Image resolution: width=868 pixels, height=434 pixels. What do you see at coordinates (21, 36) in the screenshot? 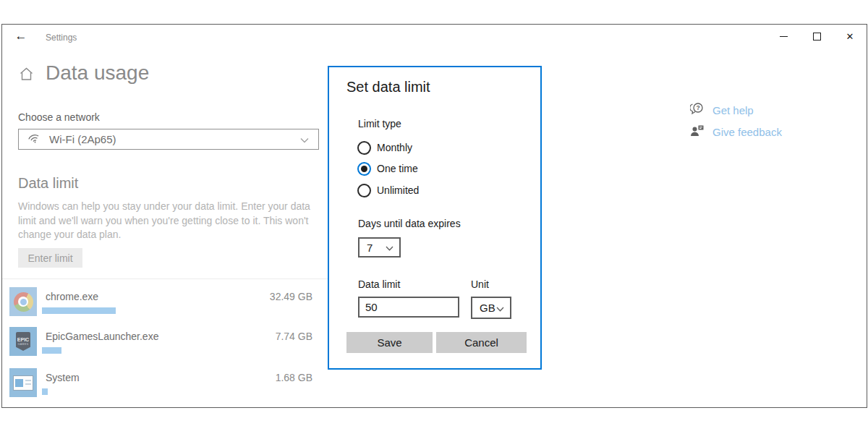
I see `back-button: ←` at bounding box center [21, 36].